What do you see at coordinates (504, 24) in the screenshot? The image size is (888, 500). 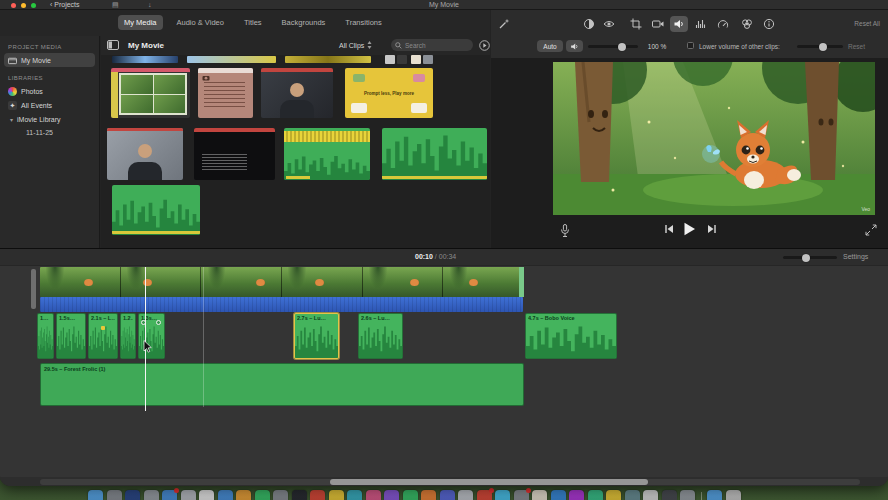 I see `enhance-wand-icon` at bounding box center [504, 24].